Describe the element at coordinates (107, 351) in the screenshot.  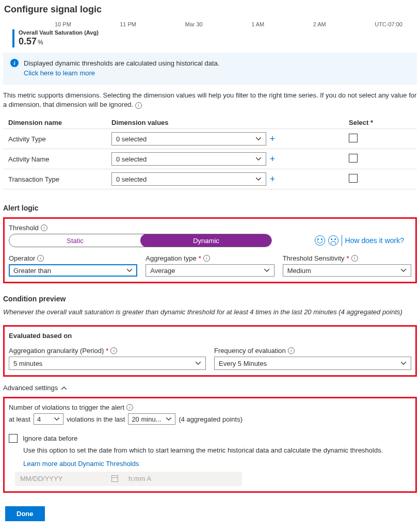
I see `period-label: Aggregation granularity (Period) * i` at that location.